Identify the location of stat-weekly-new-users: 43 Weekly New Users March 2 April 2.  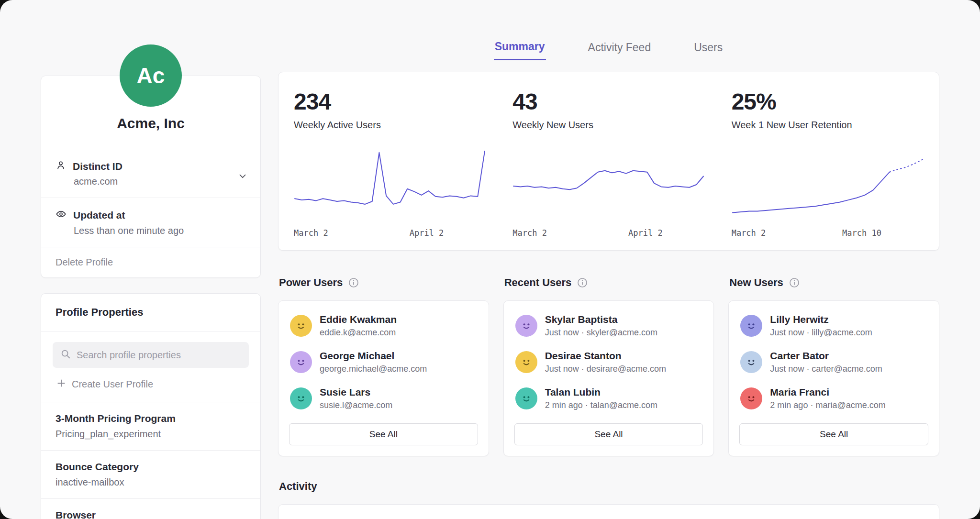
(609, 163).